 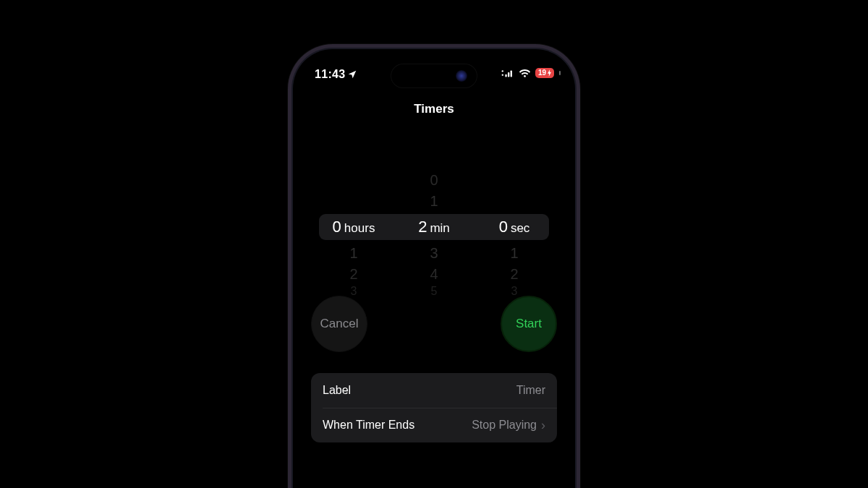 I want to click on settings-label-title: Label, so click(x=337, y=390).